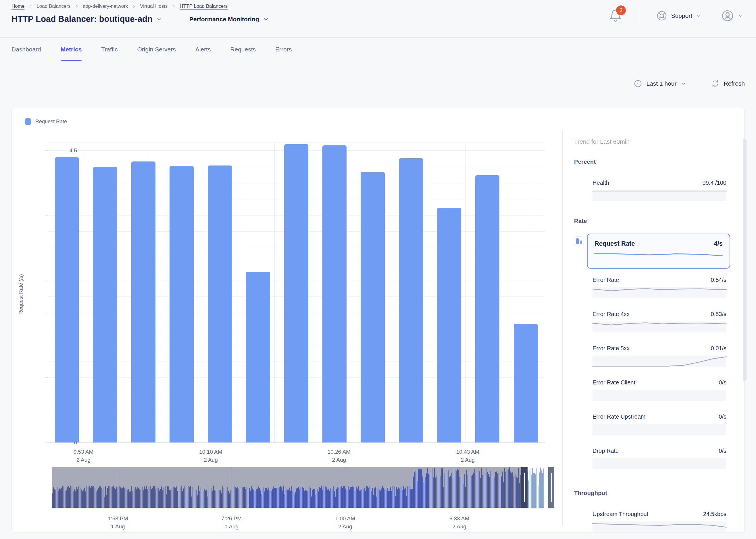 Image resolution: width=756 pixels, height=539 pixels. What do you see at coordinates (615, 16) in the screenshot?
I see `notifications-button: 2` at bounding box center [615, 16].